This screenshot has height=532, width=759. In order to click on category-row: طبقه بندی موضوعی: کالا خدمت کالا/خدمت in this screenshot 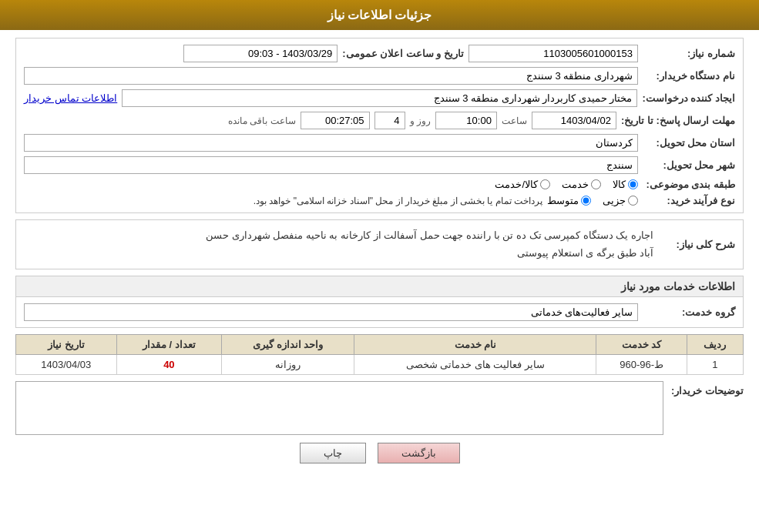, I will do `click(379, 185)`.